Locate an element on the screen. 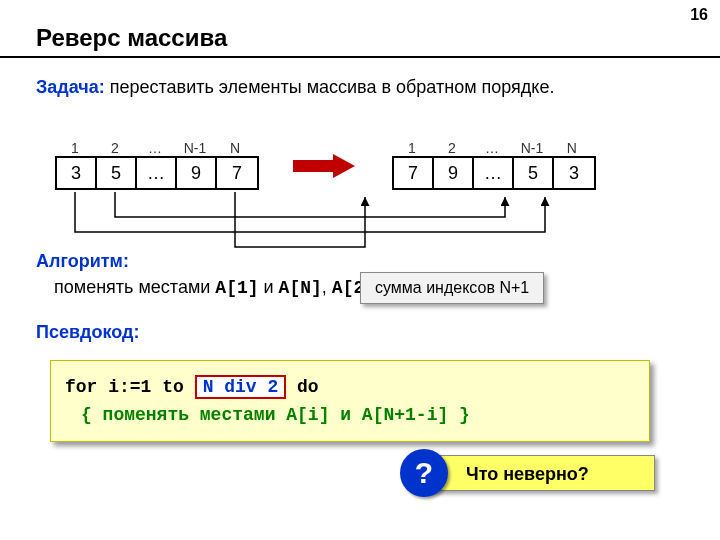 Image resolution: width=720 pixels, height=540 pixels. code-kw: for i:=1 to is located at coordinates (130, 387).